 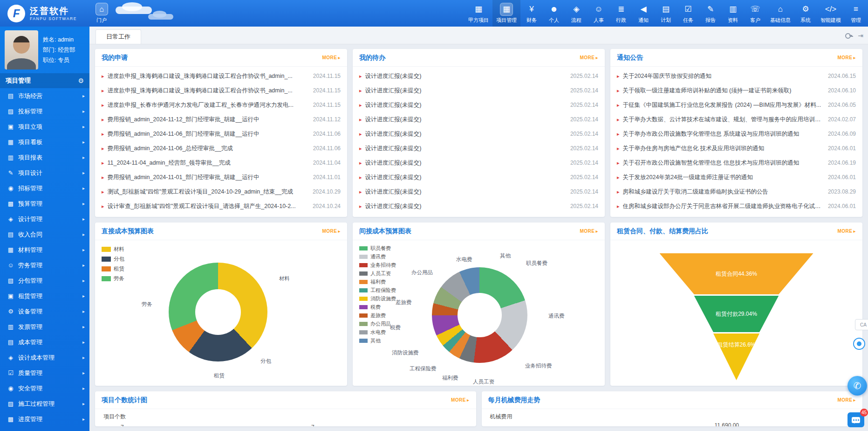 I want to click on list-item: 关于2024年国庆节放假安排的通知 2024.06.15, so click(x=736, y=76).